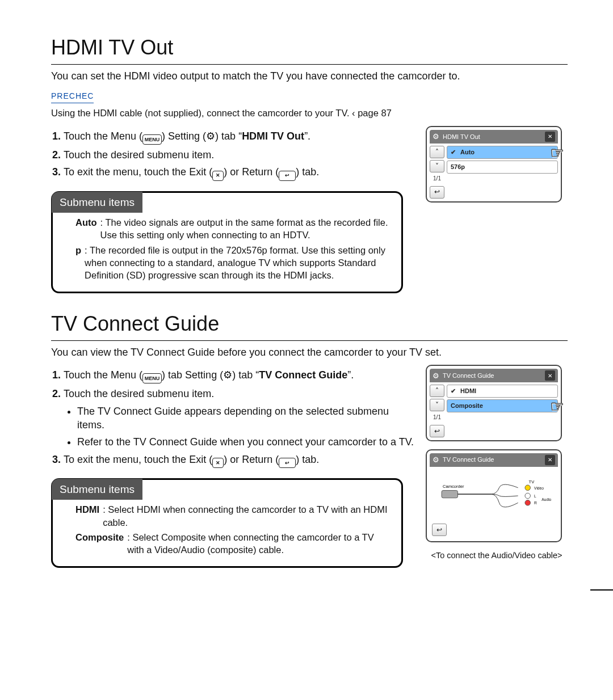  What do you see at coordinates (454, 487) in the screenshot?
I see `diag-camcorder-label: Camcorder` at bounding box center [454, 487].